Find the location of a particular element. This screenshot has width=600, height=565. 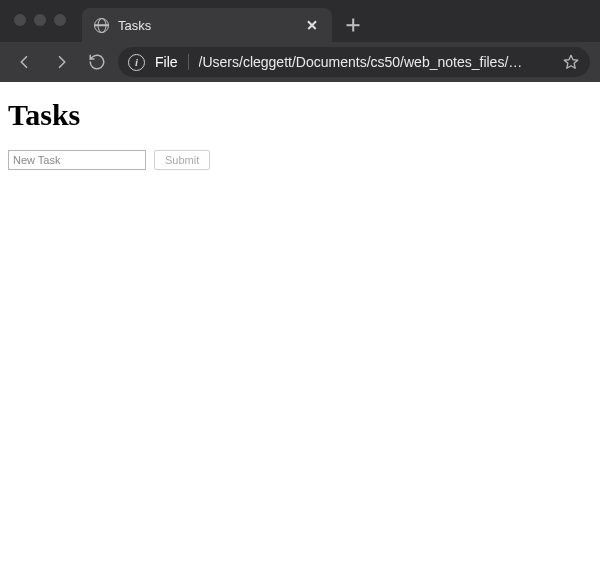

site-info-icon is located at coordinates (136, 62).